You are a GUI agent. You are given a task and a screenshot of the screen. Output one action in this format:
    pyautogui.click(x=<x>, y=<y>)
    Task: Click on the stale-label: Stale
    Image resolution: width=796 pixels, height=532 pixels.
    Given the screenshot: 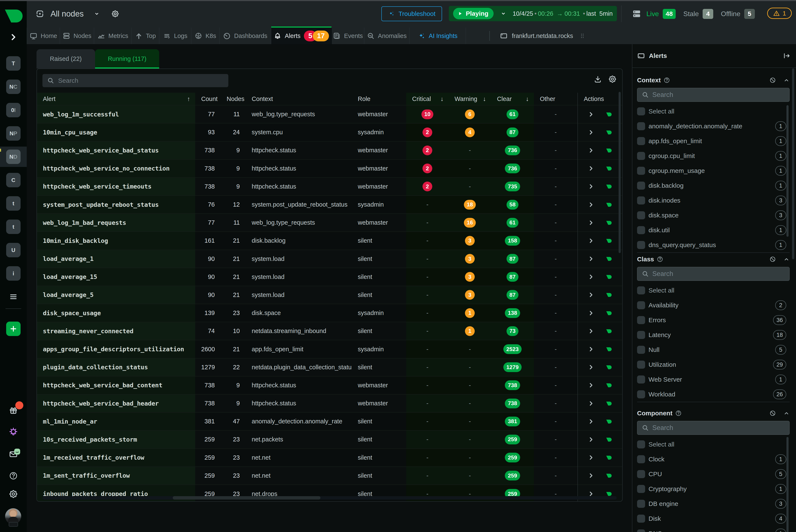 What is the action you would take?
    pyautogui.click(x=691, y=14)
    